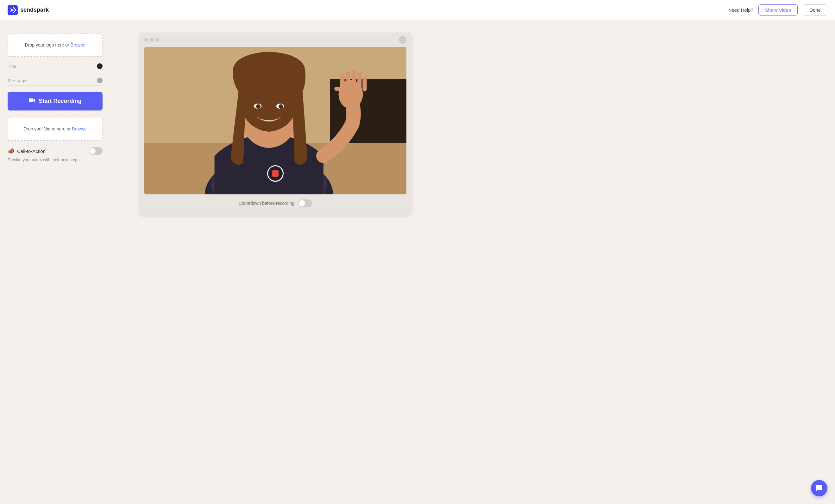 Image resolution: width=835 pixels, height=504 pixels. Describe the element at coordinates (778, 10) in the screenshot. I see `share-video-button: Share Video` at that location.